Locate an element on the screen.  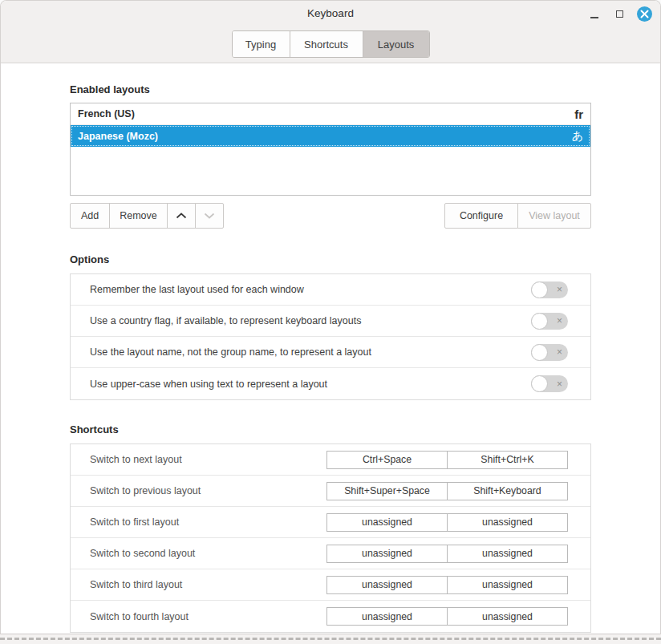
keybinding-button: Shift+Keyboard is located at coordinates (507, 491).